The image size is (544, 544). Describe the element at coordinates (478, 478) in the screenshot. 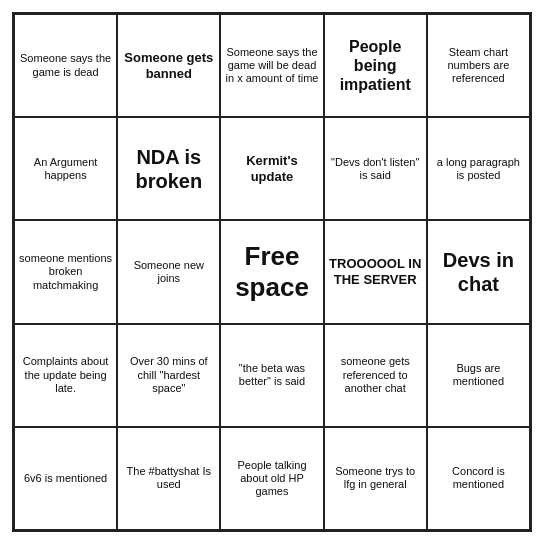

I see `bingo-cell-r5c5: Concord is mentioned` at that location.